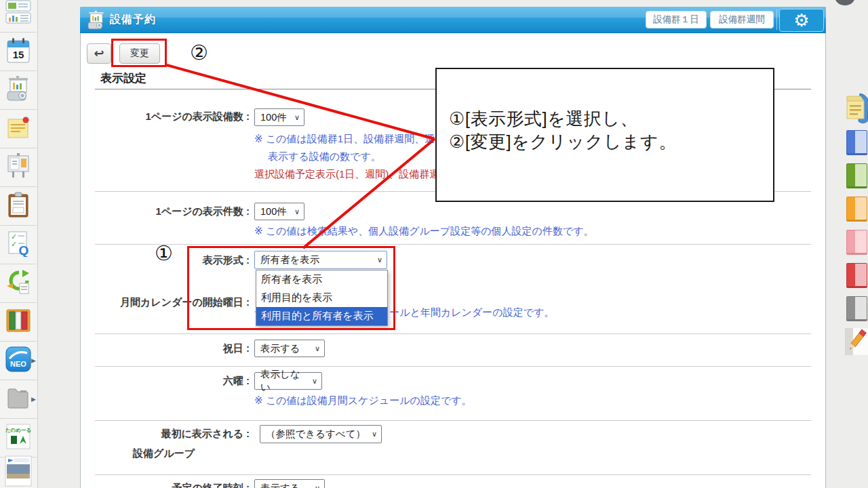  What do you see at coordinates (857, 209) in the screenshot?
I see `sticky-tab-orange` at bounding box center [857, 209].